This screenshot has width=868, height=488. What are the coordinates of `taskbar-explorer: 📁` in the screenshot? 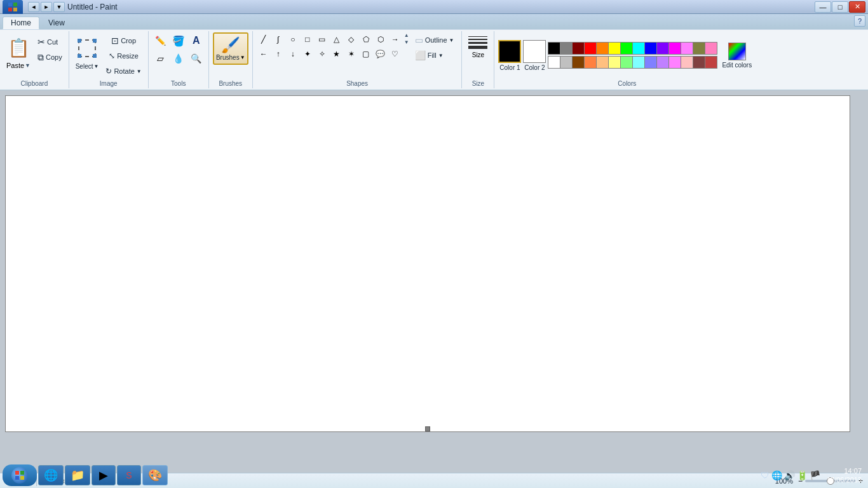 It's located at (78, 475).